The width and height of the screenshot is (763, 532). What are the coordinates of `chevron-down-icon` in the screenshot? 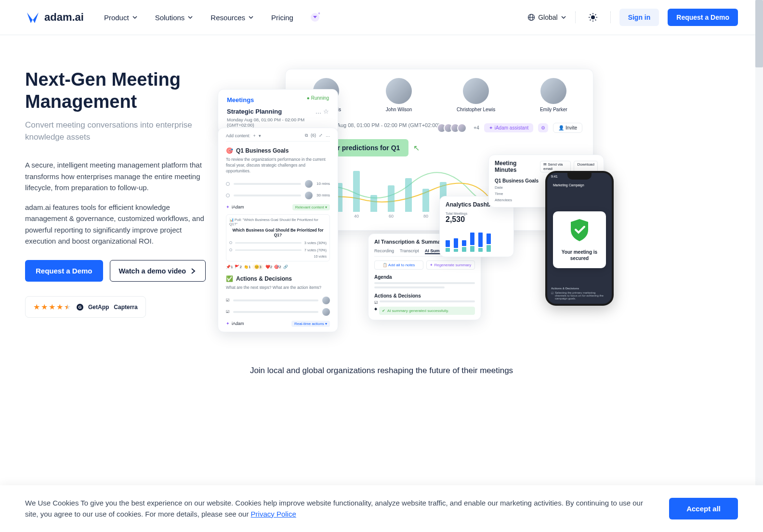 It's located at (564, 17).